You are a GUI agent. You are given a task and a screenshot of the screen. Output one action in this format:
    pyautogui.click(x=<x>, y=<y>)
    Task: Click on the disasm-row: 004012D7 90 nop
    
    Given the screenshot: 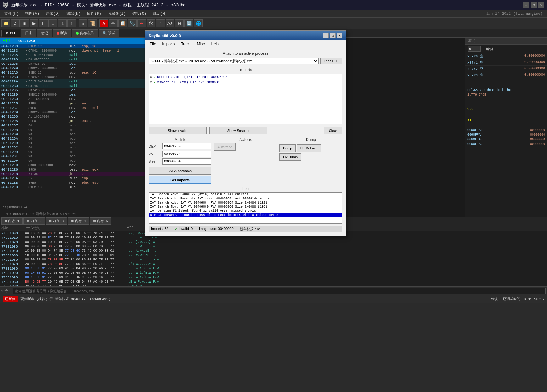 What is the action you would take?
    pyautogui.click(x=76, y=126)
    